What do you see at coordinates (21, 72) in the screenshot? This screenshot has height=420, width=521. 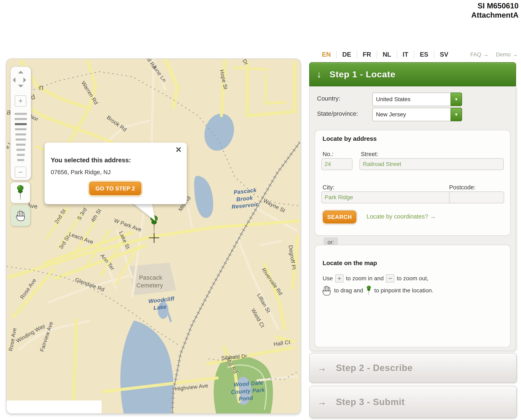 I see `pan-up-icon` at bounding box center [21, 72].